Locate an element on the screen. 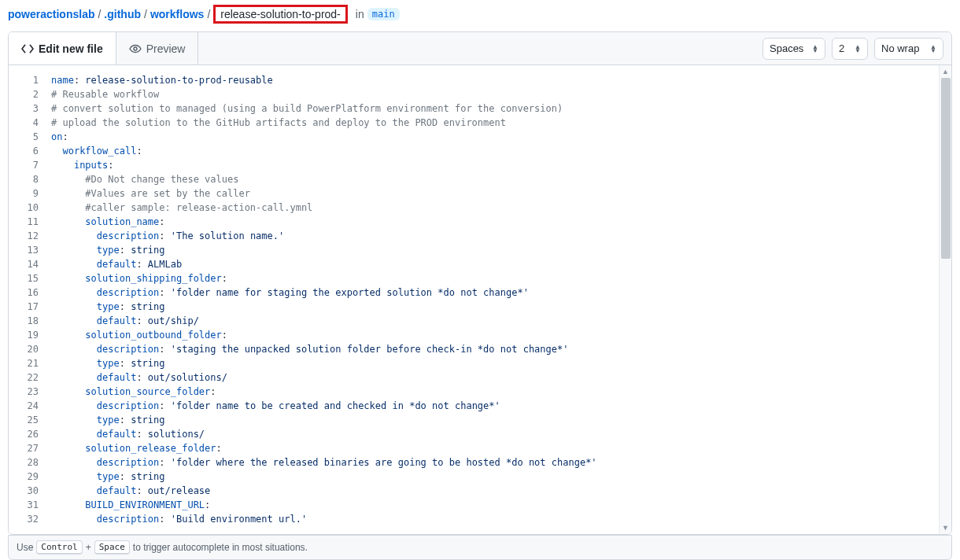  indent-value: Spaces is located at coordinates (787, 49).